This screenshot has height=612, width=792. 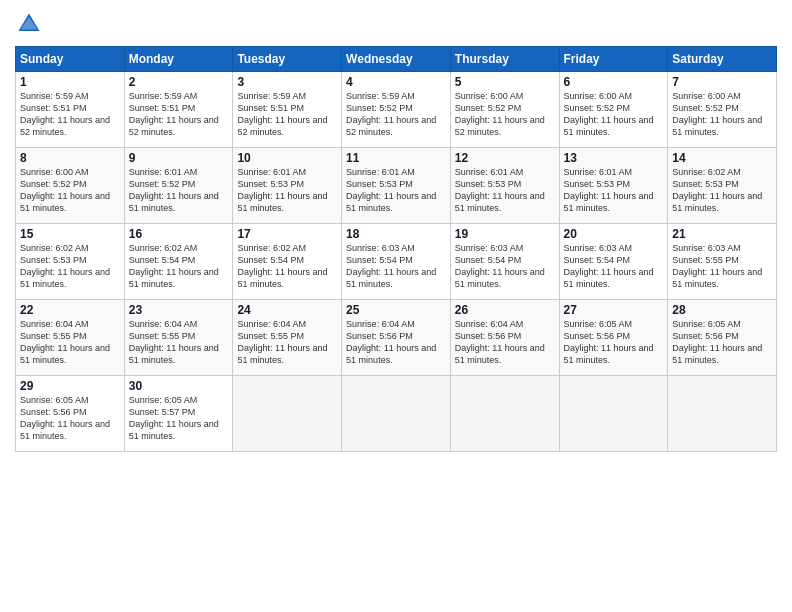 What do you see at coordinates (288, 262) in the screenshot?
I see `calendar-day-17: 17Sunrise: 6:02 AMSunset: 5:54 PMDayligh…` at bounding box center [288, 262].